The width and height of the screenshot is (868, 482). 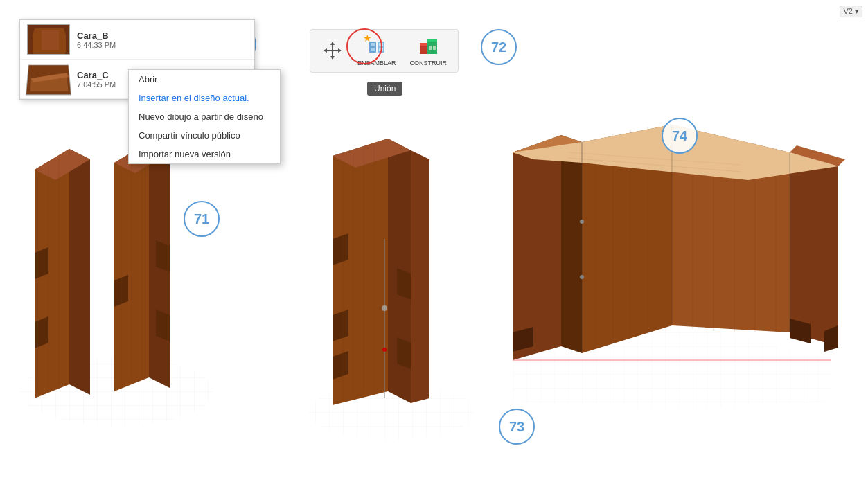 I want to click on ensamblar-icon: ★, so click(x=377, y=46).